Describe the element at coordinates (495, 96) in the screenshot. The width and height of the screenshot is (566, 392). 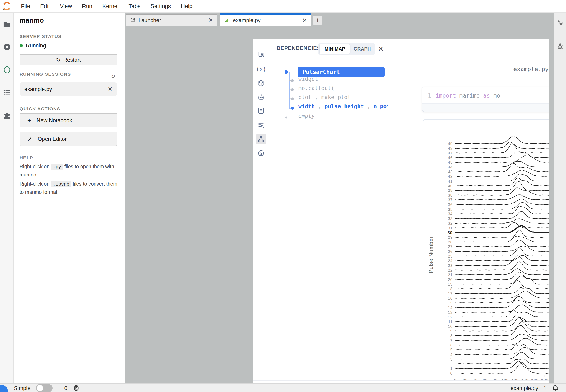
I see `code-token: mo` at that location.